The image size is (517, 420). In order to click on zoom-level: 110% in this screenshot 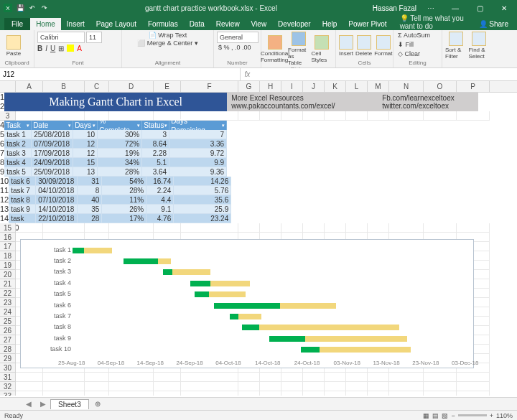, I will do `click(504, 416)`.